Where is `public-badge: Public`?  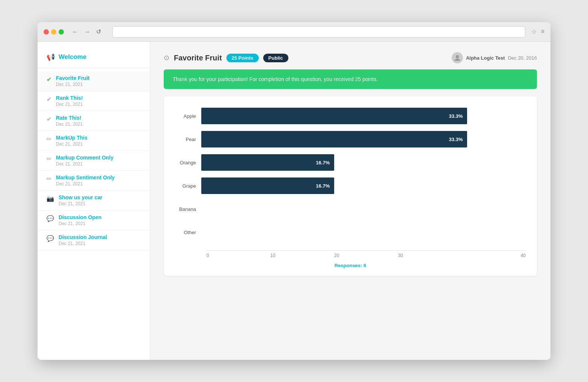
public-badge: Public is located at coordinates (276, 58).